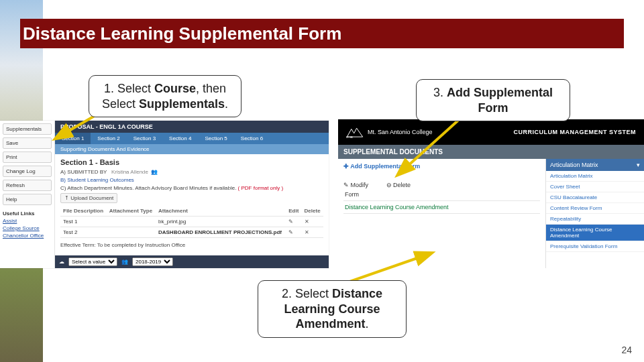  What do you see at coordinates (441, 185) in the screenshot?
I see `modify-delete-row: ✎ Modify ⊖ Delete` at bounding box center [441, 185].